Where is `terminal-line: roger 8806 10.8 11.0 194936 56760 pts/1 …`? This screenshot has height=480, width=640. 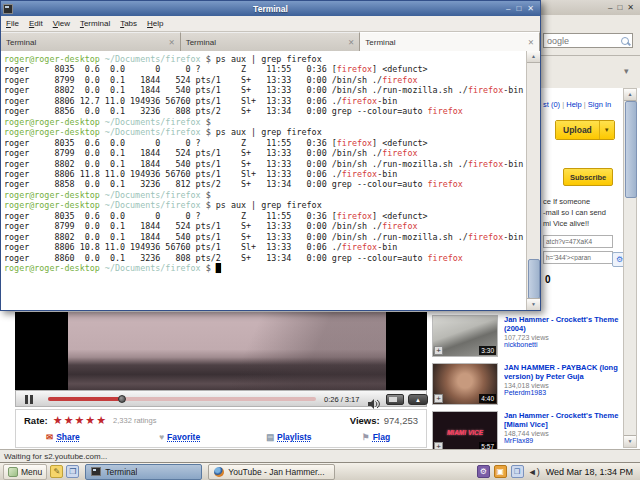
terminal-line: roger 8806 10.8 11.0 194936 56760 pts/1 … is located at coordinates (264, 247).